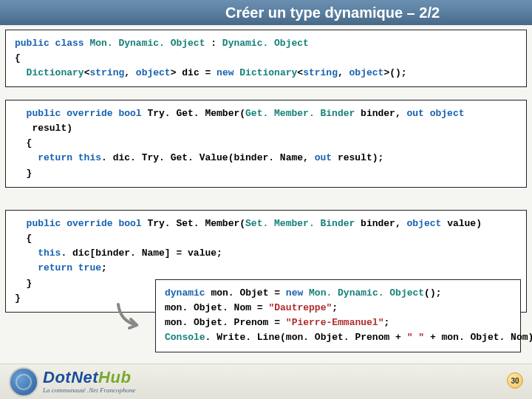  What do you see at coordinates (515, 381) in the screenshot?
I see `slide-number: 30` at bounding box center [515, 381].